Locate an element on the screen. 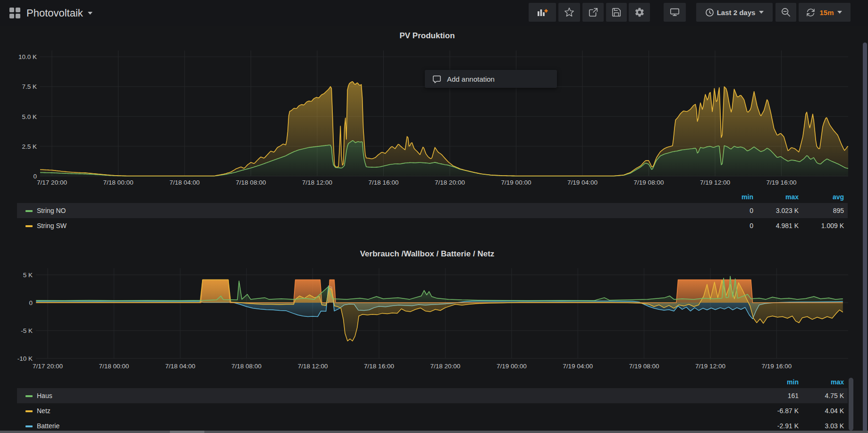 The width and height of the screenshot is (868, 433). legend-row-string-sw: String SW04.981 K1.009 K is located at coordinates (432, 226).